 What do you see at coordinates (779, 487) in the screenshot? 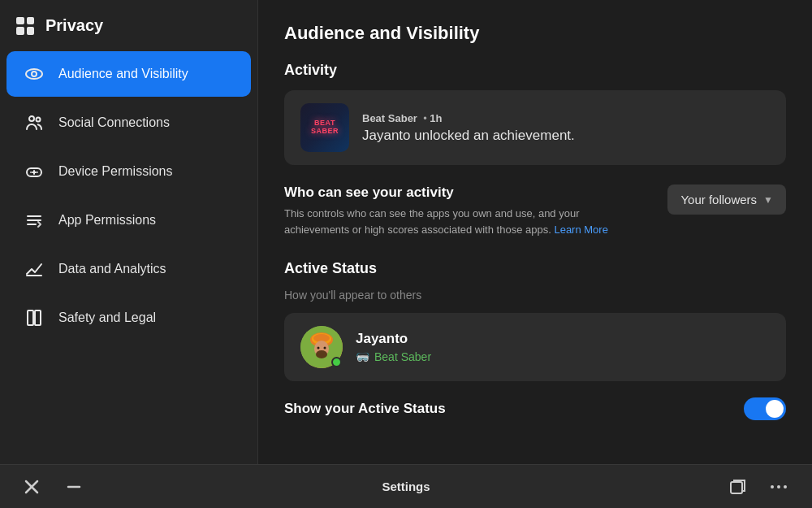
I see `more-options-button` at bounding box center [779, 487].